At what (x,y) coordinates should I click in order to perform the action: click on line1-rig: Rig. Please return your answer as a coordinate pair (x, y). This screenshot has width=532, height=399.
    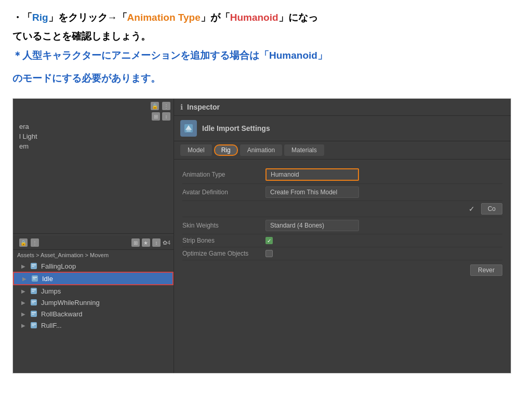
    Looking at the image, I should click on (41, 18).